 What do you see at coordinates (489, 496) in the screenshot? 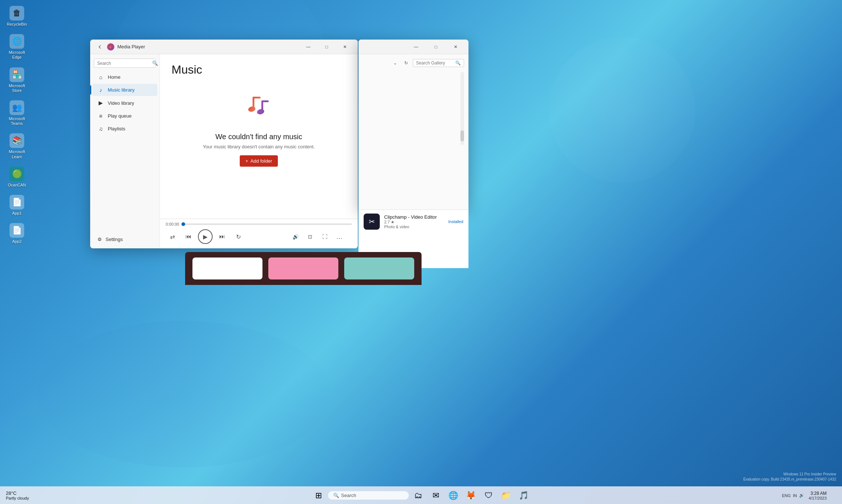
I see `security-icon: 🛡` at bounding box center [489, 496].